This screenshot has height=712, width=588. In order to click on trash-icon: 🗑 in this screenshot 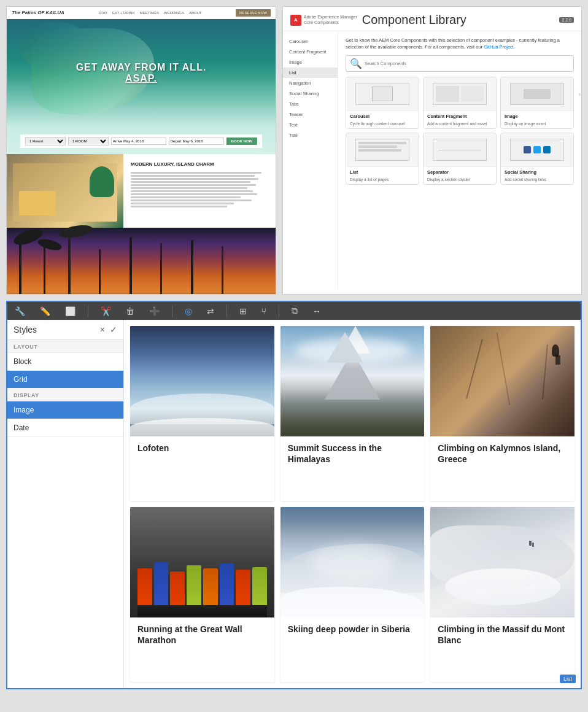, I will do `click(130, 311)`.